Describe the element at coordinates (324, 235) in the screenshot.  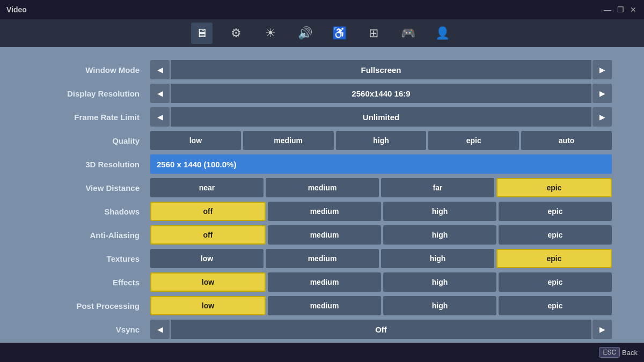
I see `anti-aliasing-medium-btn: medium` at that location.